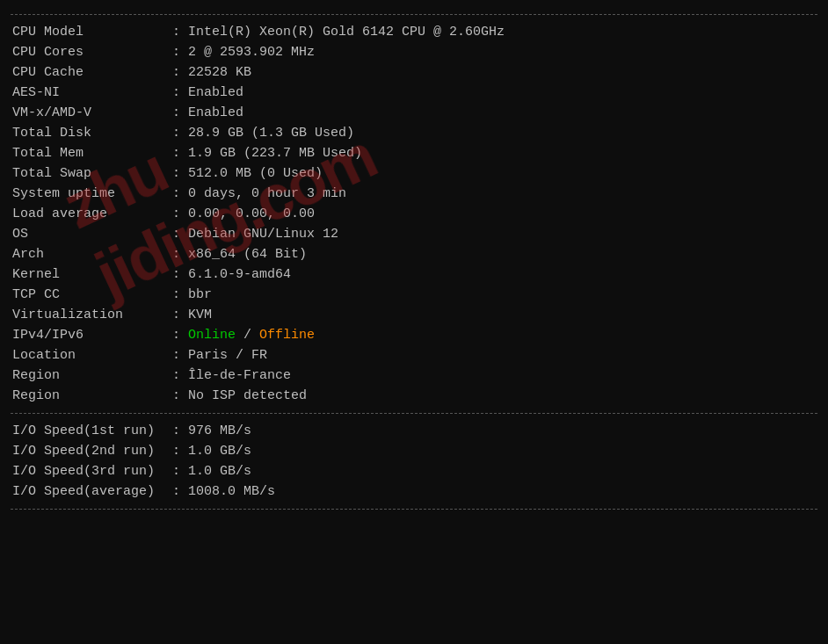  What do you see at coordinates (502, 395) in the screenshot?
I see `info-value: No ISP detected` at bounding box center [502, 395].